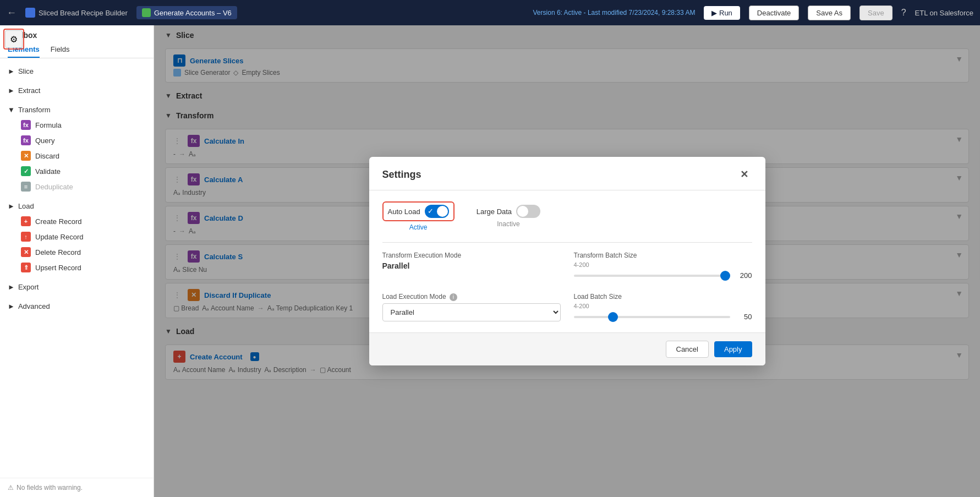 Image resolution: width=980 pixels, height=497 pixels. I want to click on load-header: ► Load, so click(77, 206).